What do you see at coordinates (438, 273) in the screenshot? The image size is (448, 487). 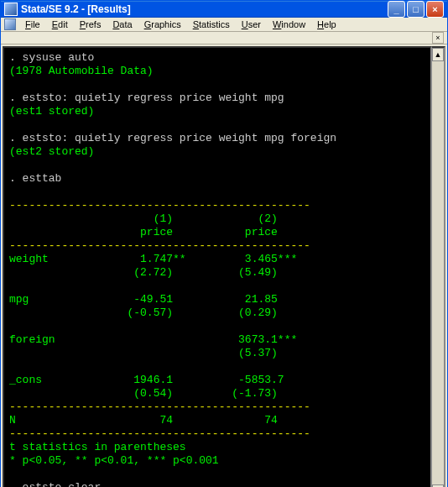 I see `scroll-track` at bounding box center [438, 273].